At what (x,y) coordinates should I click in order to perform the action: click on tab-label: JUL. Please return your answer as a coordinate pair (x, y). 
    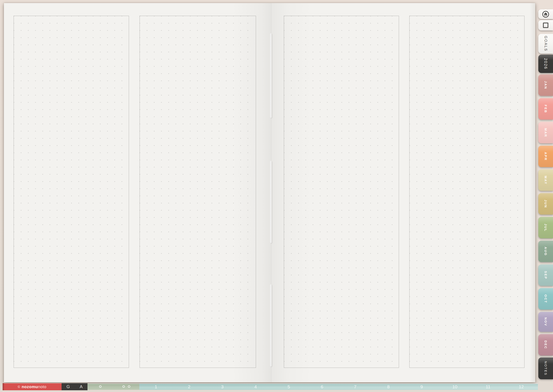
    Looking at the image, I should click on (546, 228).